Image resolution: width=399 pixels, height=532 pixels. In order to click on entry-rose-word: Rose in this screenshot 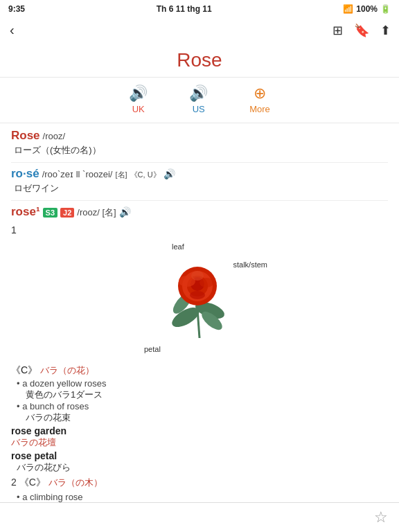, I will do `click(26, 136)`.